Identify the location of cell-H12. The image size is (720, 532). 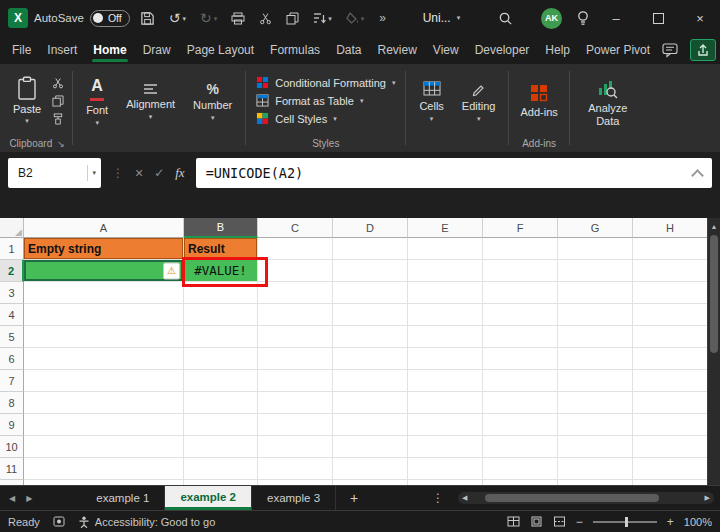
(670, 482).